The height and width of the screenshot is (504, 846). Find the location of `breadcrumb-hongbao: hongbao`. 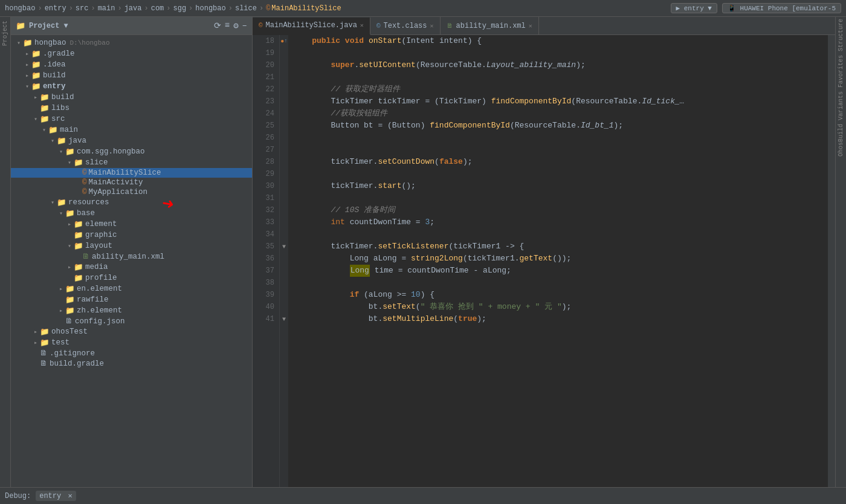

breadcrumb-hongbao: hongbao is located at coordinates (20, 8).